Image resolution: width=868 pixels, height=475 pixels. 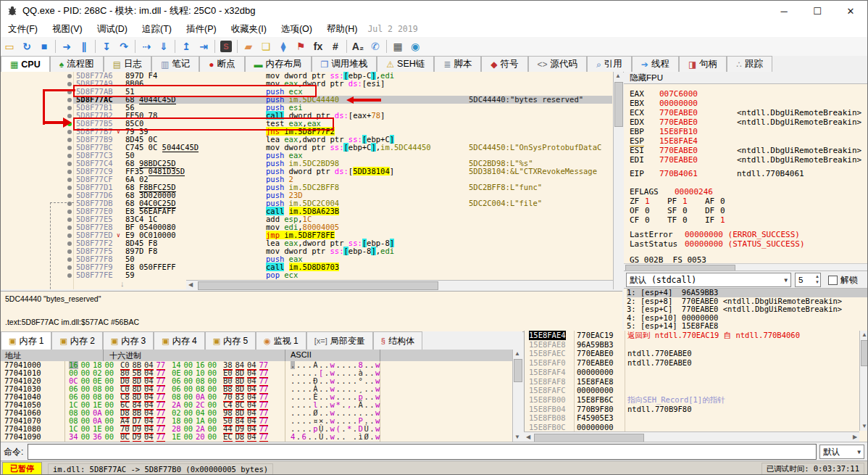 What do you see at coordinates (23, 29) in the screenshot?
I see `menu-item-F: 文件(F)` at bounding box center [23, 29].